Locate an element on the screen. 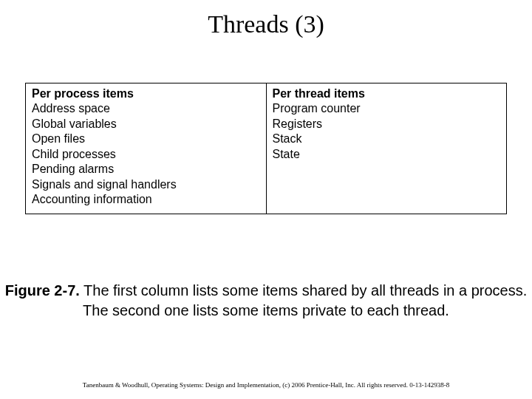 The width and height of the screenshot is (532, 399). col2-item: Program counter is located at coordinates (387, 109).